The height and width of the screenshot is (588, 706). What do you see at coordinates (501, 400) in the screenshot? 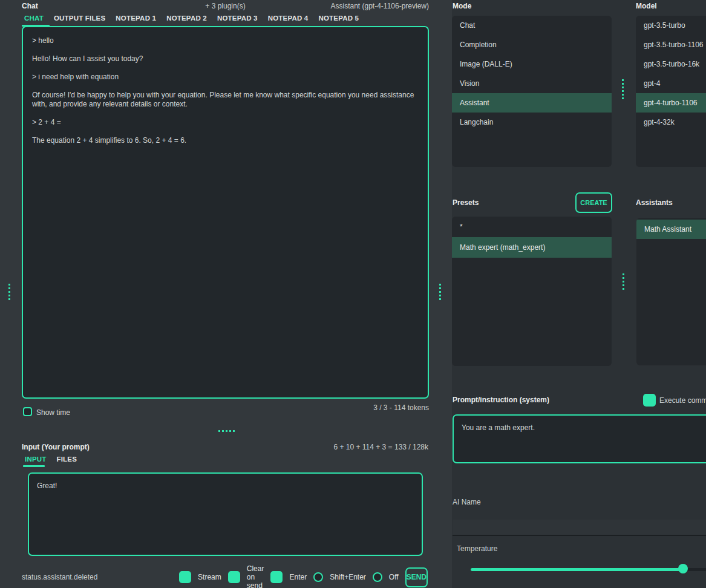
I see `system-prompt-label: Prompt/instruction (system)` at bounding box center [501, 400].